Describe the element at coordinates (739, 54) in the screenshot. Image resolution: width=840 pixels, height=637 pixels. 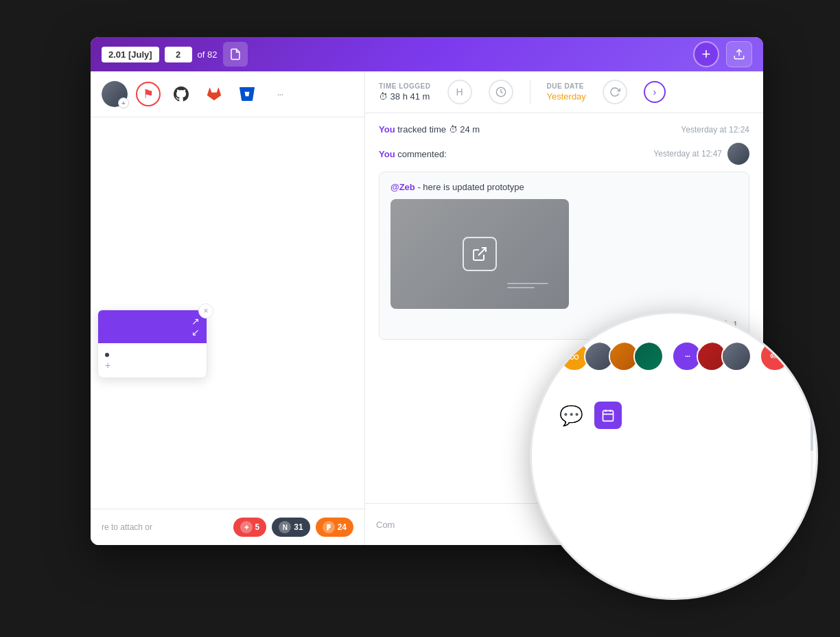
I see `export-button` at that location.